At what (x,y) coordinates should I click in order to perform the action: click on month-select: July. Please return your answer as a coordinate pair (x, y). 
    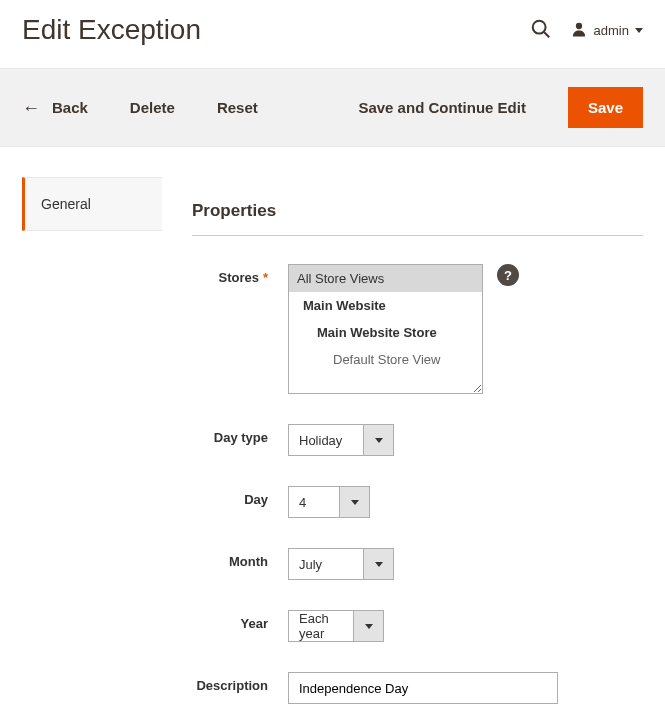
    Looking at the image, I should click on (341, 564).